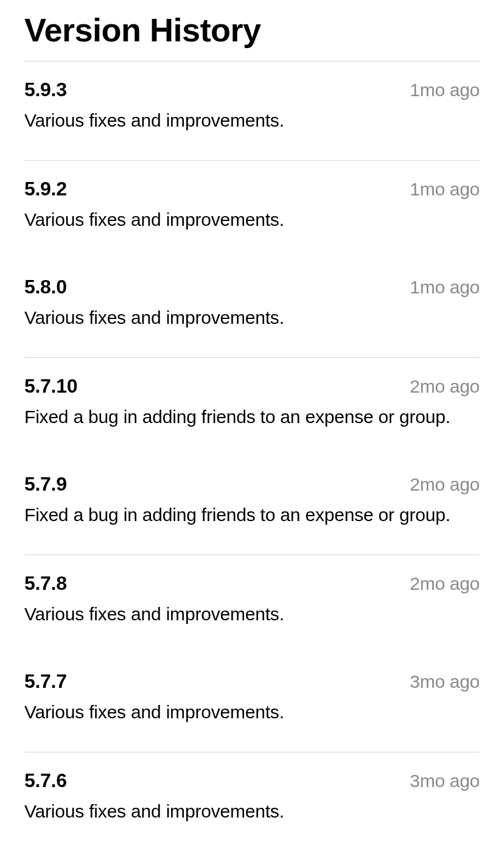  Describe the element at coordinates (252, 189) in the screenshot. I see `version-header: 5.9.2 1mo ago` at that location.